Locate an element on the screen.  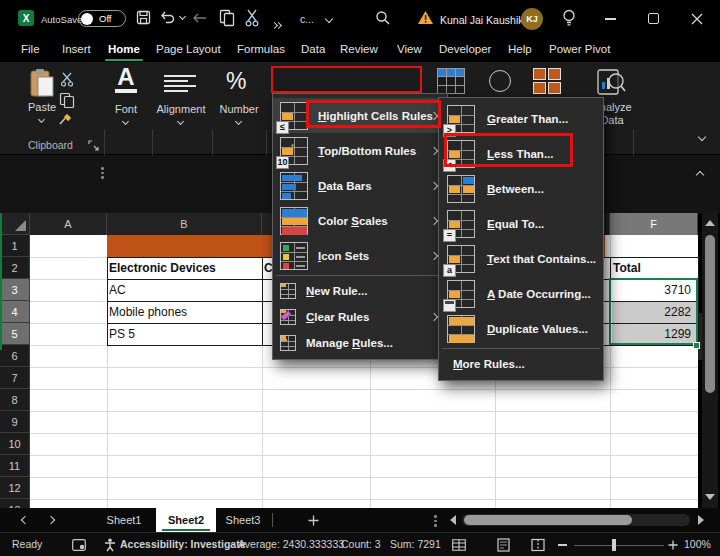
menu-tab-review: Review is located at coordinates (359, 49).